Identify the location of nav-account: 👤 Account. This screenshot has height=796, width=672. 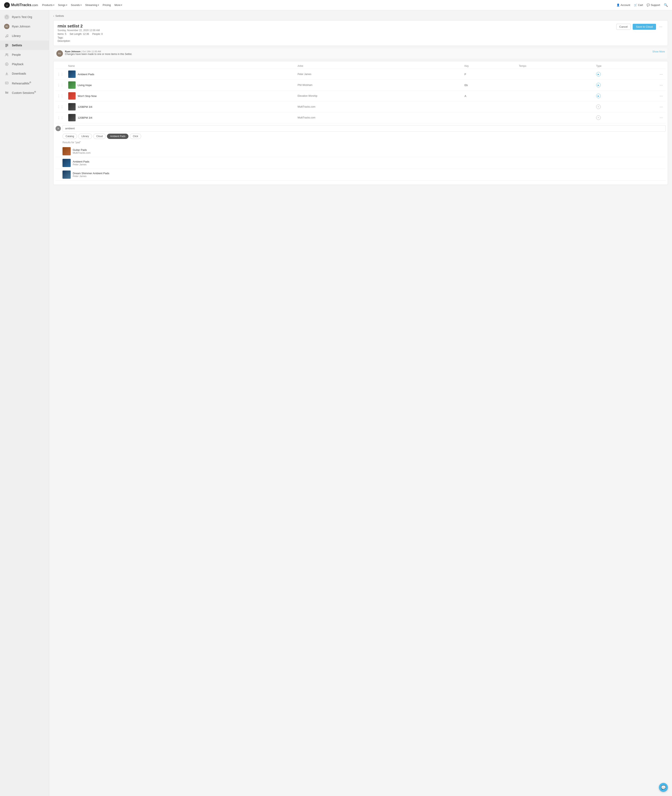
(623, 5).